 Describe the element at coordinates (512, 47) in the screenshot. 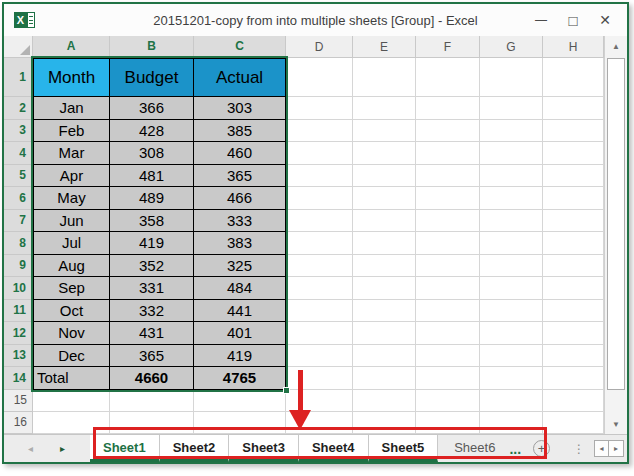

I see `column-header-G: G` at that location.